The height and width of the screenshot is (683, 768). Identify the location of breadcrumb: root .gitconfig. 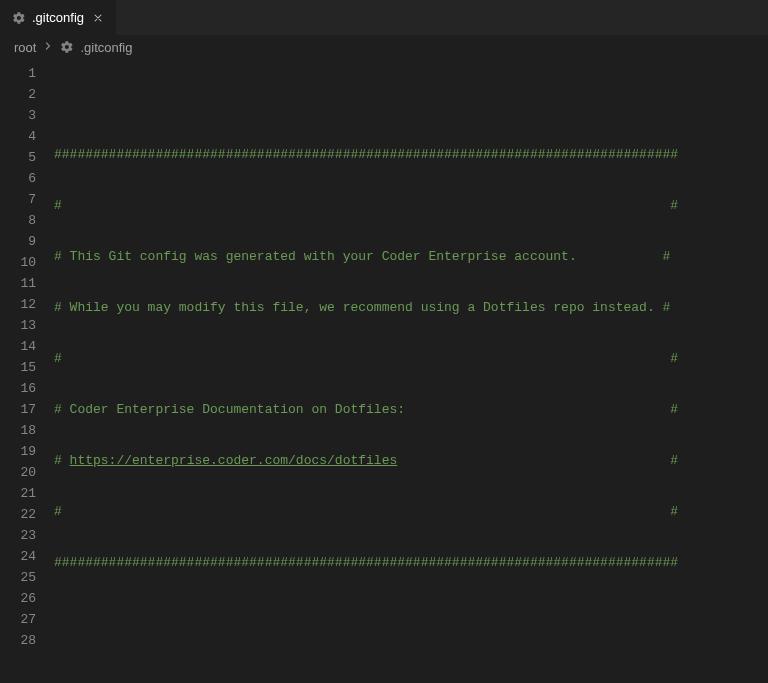
(384, 47).